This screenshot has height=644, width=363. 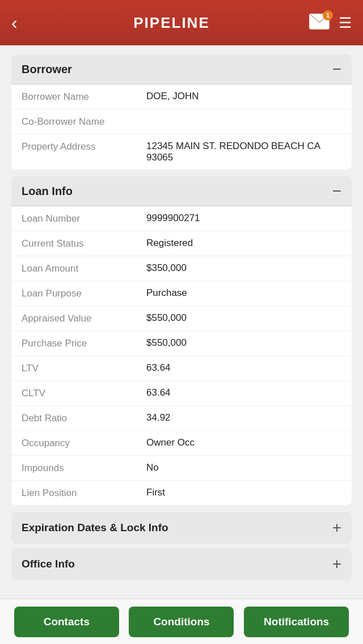 I want to click on loan-info-value-8: 34.92, so click(x=244, y=418).